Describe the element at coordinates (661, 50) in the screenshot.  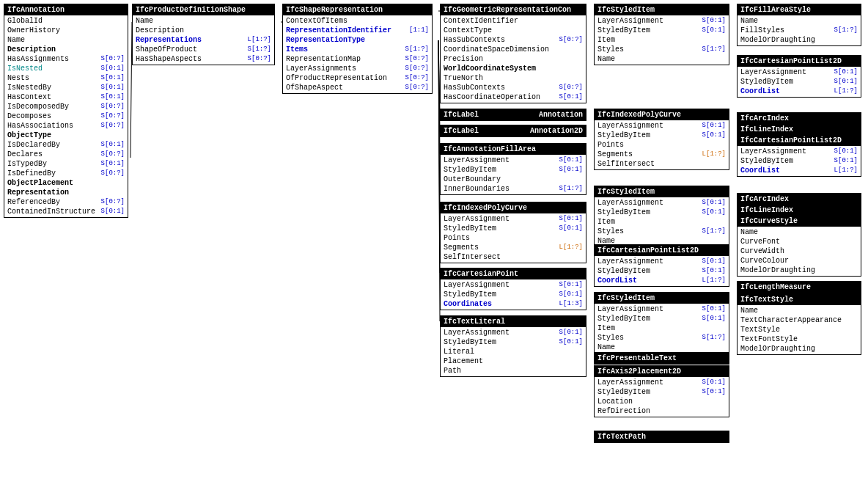
I see `row: StylesS[1:?]` at that location.